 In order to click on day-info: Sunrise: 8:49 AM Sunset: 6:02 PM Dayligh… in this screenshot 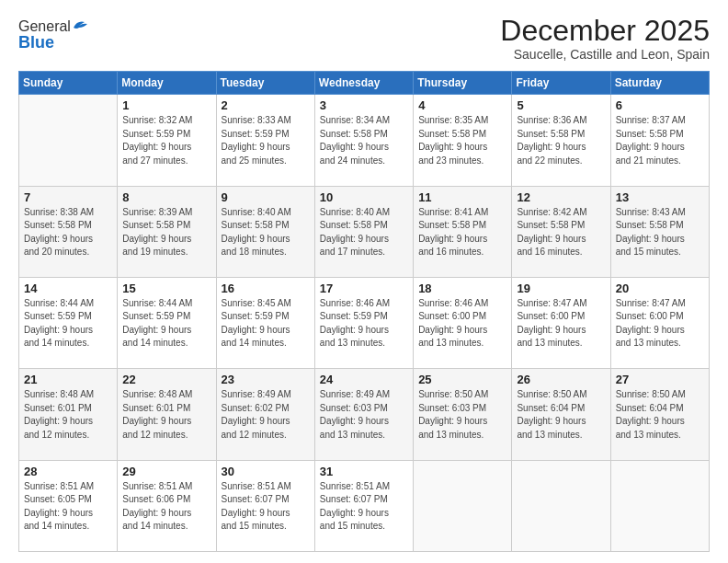, I will do `click(266, 415)`.